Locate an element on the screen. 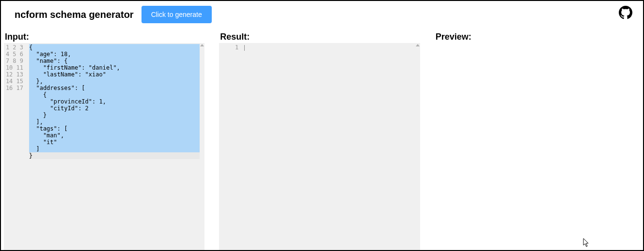 This screenshot has height=251, width=644. generate-button: Click to generate is located at coordinates (176, 15).